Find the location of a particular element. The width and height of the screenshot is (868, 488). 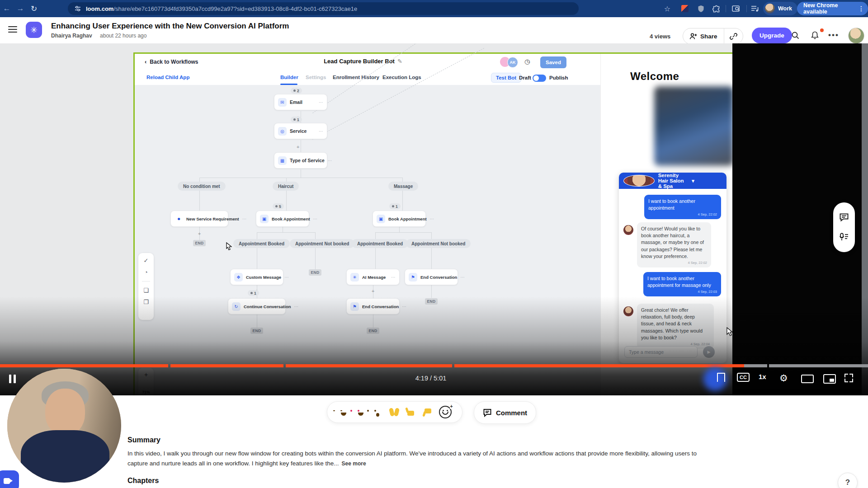

emoji-thumbs-down is located at coordinates (428, 412).